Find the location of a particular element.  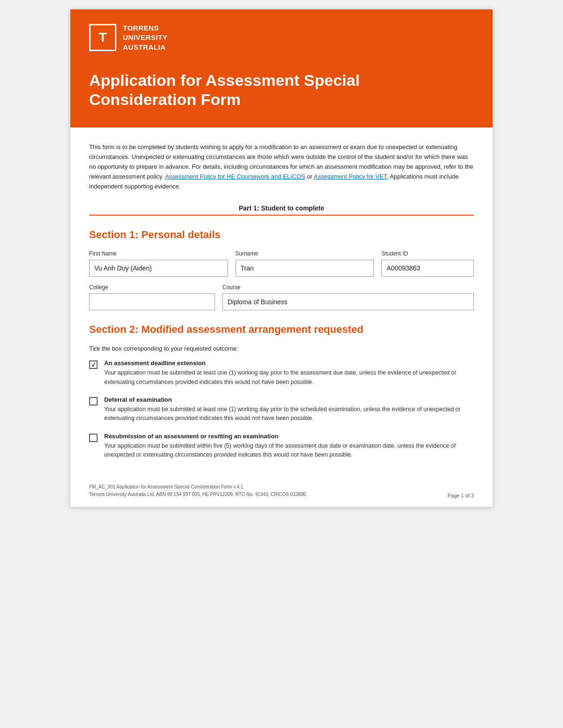

header-banner: T TORRENS UNIVERSITY AUSTRALIA Applicati… is located at coordinates (282, 68).